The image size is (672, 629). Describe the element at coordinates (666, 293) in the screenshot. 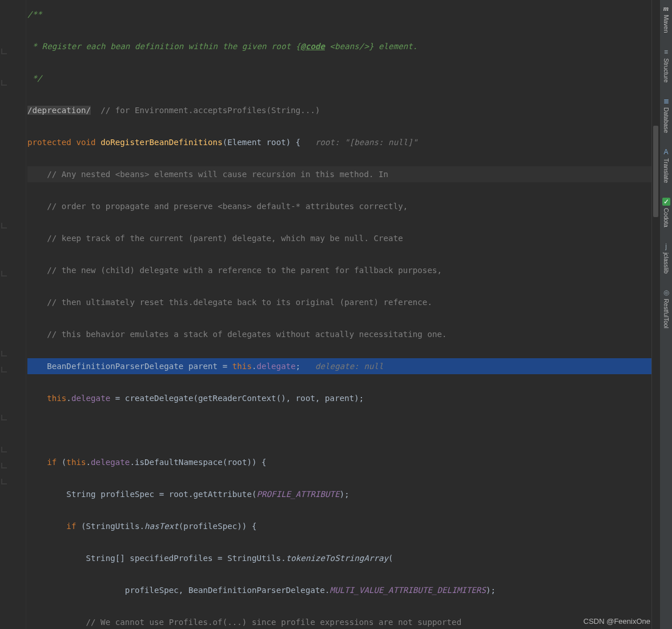

I see `restfultool-icon: ◎` at that location.